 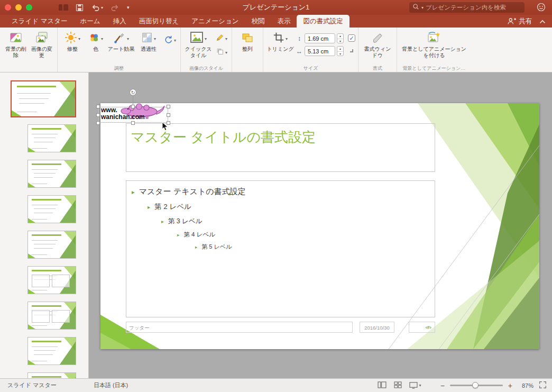 I want to click on zoom-out-button: −, so click(x=443, y=386).